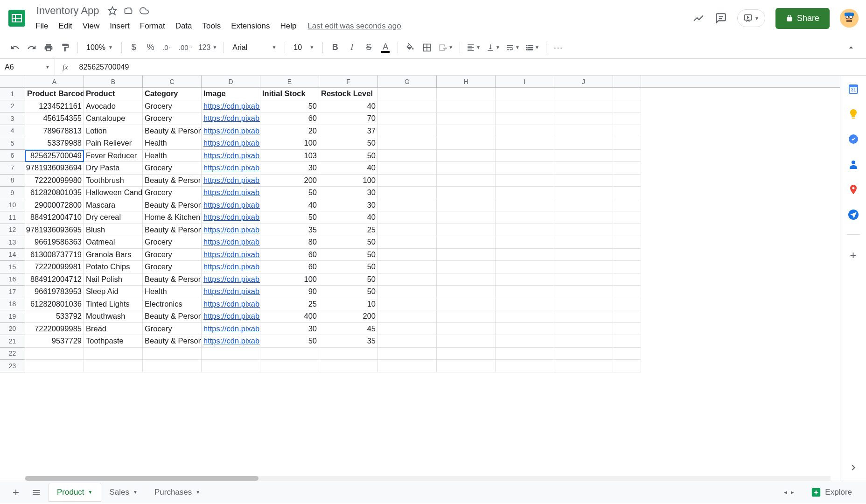  I want to click on redo-button, so click(32, 48).